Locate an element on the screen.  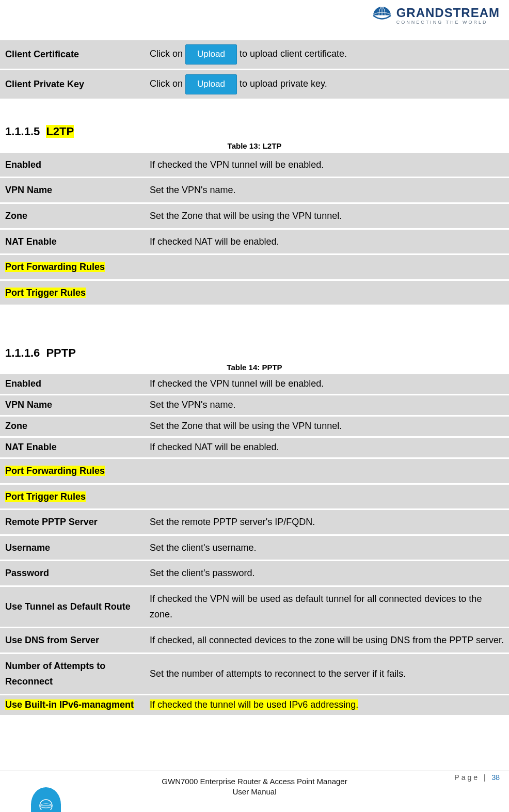
brand-name: GRANDSTREAM is located at coordinates (448, 13).